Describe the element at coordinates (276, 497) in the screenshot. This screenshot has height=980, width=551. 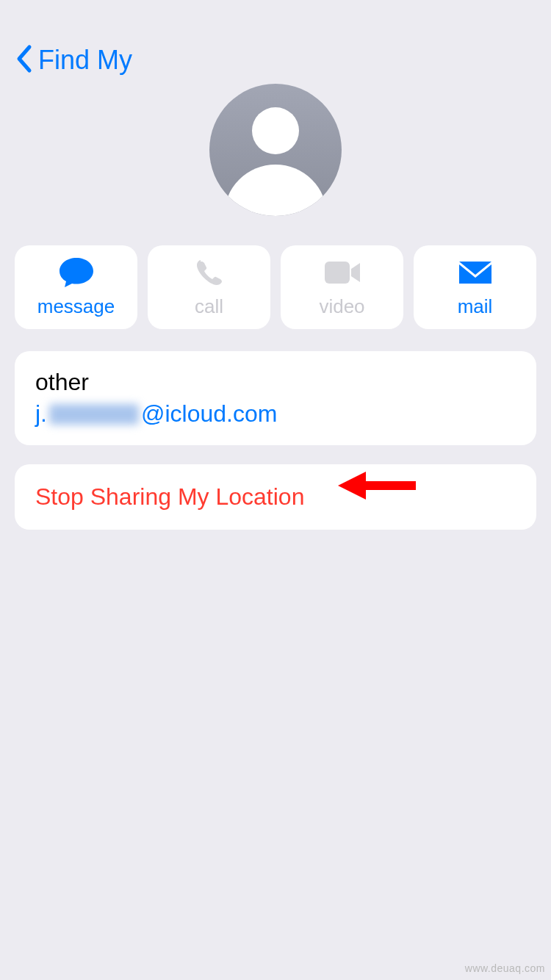
I see `stop-sharing-label: Stop Sharing My Location` at that location.